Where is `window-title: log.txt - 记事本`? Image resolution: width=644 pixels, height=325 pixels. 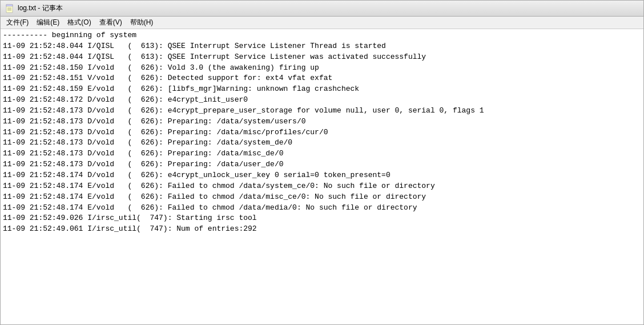
window-title: log.txt - 记事本 is located at coordinates (40, 8).